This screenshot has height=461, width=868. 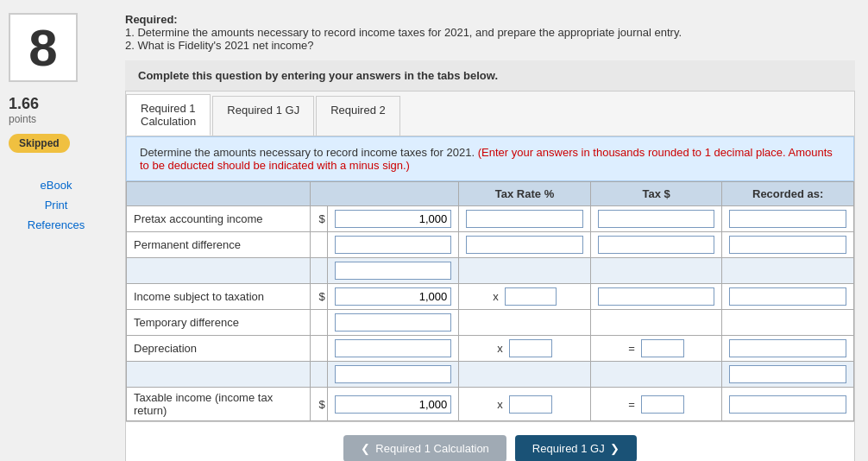 I want to click on description-box: Determine the amounts necessary to recor…, so click(x=490, y=159).